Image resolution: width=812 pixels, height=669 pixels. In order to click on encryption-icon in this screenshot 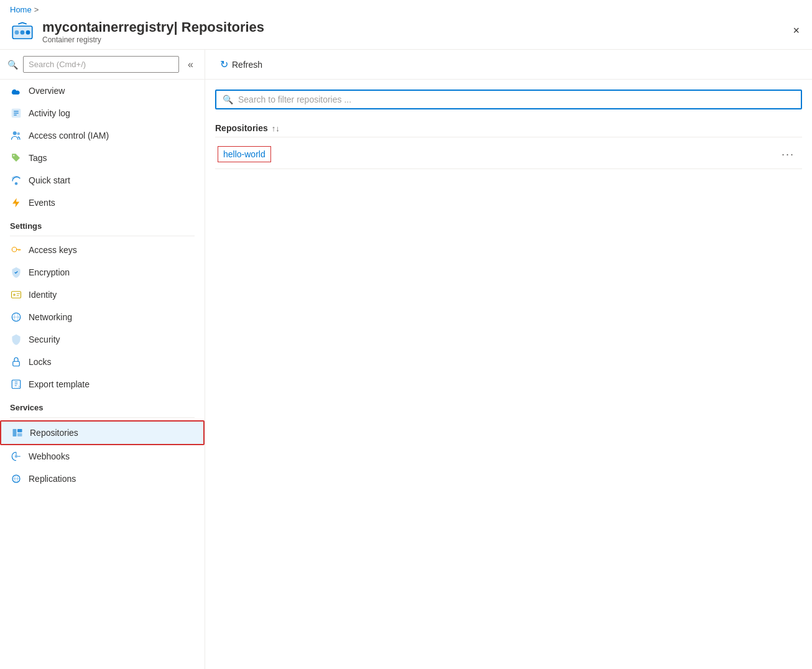, I will do `click(16, 272)`.